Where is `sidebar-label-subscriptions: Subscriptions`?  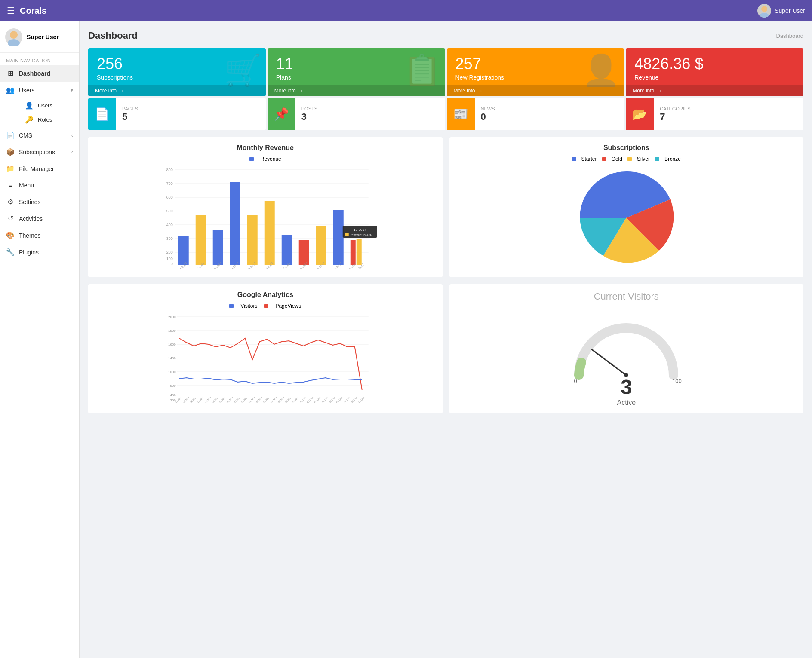
sidebar-label-subscriptions: Subscriptions is located at coordinates (37, 152).